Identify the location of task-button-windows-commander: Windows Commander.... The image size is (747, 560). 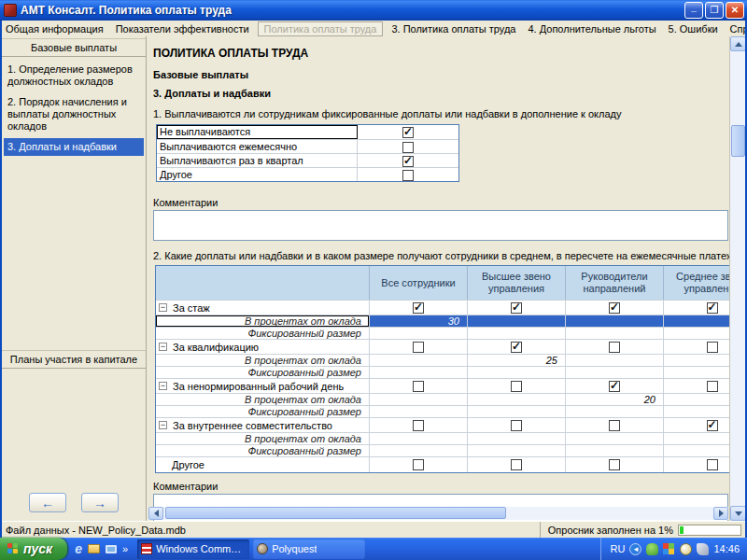
(193, 549).